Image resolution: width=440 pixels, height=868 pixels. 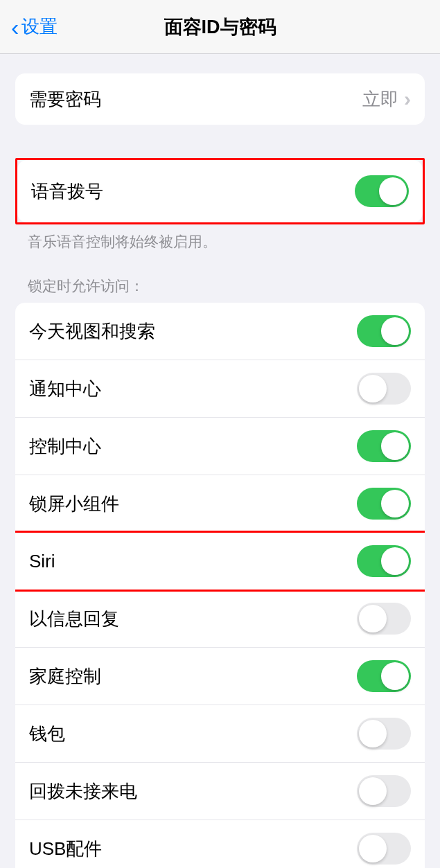 I want to click on voice-dial-highlight: 语音拨号, so click(x=220, y=191).